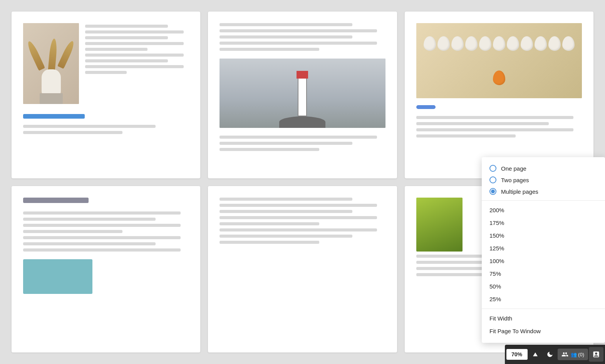 This screenshot has height=364, width=605. I want to click on blue-bar, so click(54, 116).